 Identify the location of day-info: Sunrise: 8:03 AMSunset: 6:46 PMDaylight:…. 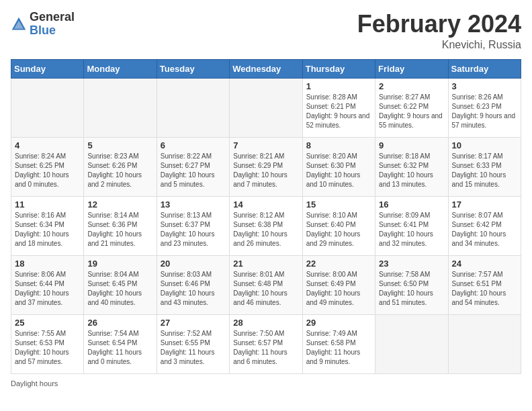
(193, 289).